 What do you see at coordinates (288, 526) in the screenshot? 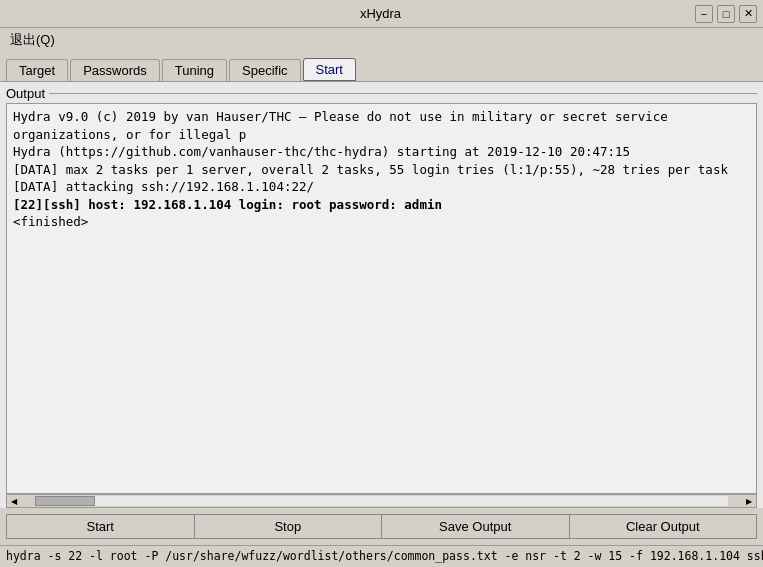
I see `stop-button: Stop` at bounding box center [288, 526].